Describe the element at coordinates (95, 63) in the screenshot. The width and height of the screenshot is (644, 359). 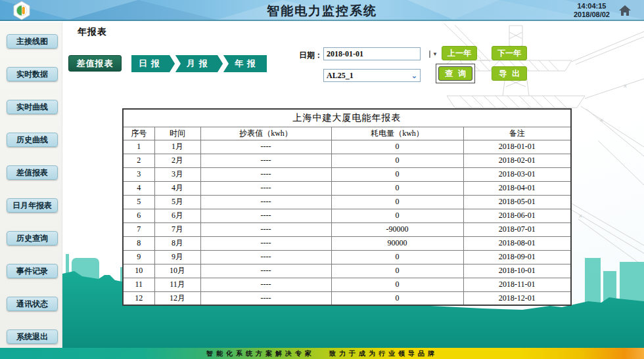
I see `diff-report-button: 差值报表` at that location.